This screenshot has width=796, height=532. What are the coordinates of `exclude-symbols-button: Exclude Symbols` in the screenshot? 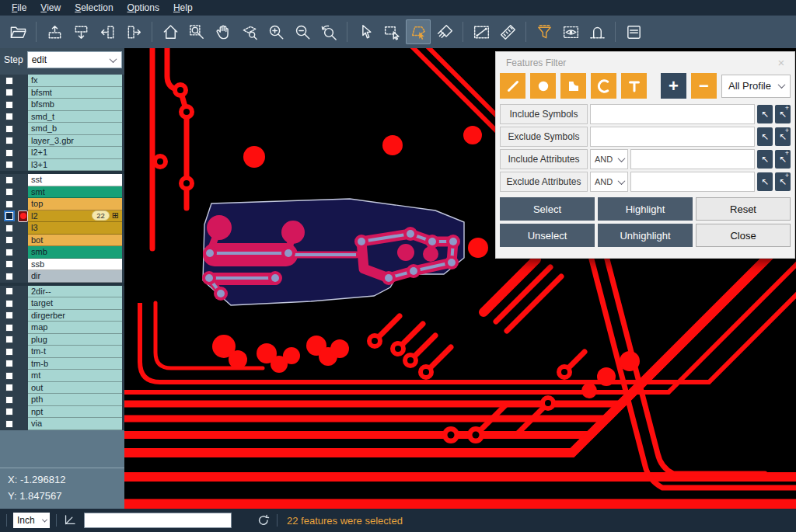 It's located at (544, 137).